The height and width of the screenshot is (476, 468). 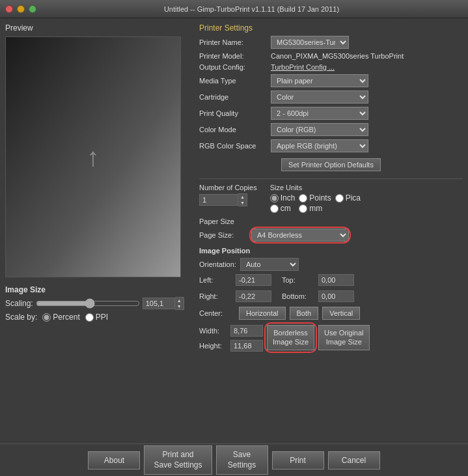 I want to click on right-input, so click(x=254, y=296).